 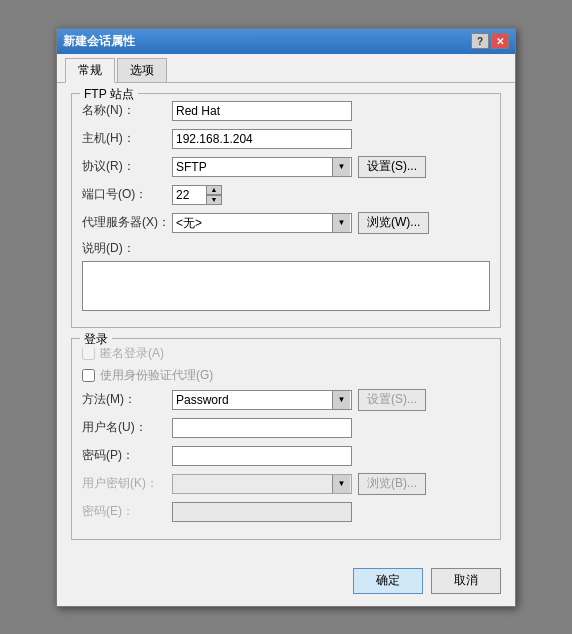 I want to click on ok-button: 确定, so click(x=388, y=581).